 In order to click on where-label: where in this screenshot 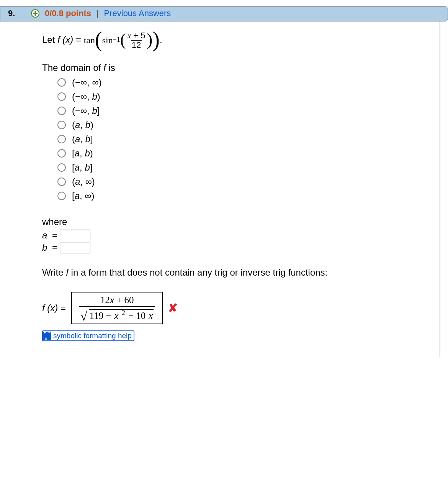, I will do `click(233, 222)`.